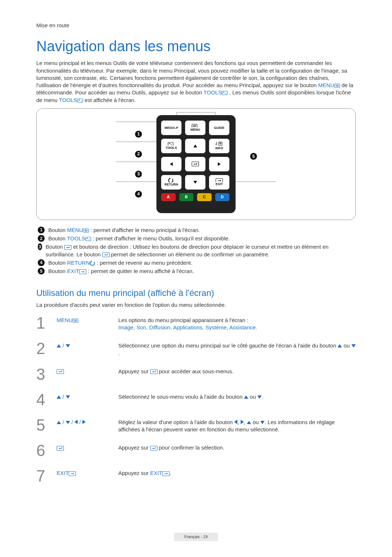 The width and height of the screenshot is (392, 557). Describe the element at coordinates (196, 305) in the screenshot. I see `sublead: La procédure d'accès peut varier en fonc…` at that location.